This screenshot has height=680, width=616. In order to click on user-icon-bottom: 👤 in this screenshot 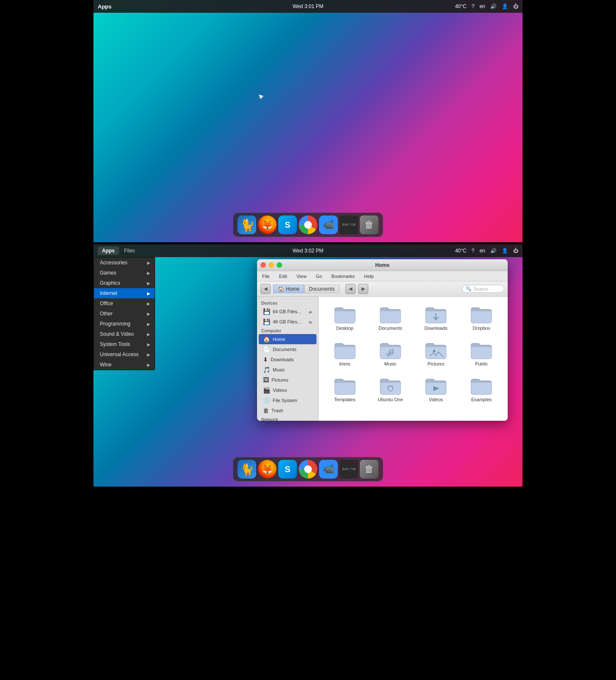, I will do `click(505, 251)`.